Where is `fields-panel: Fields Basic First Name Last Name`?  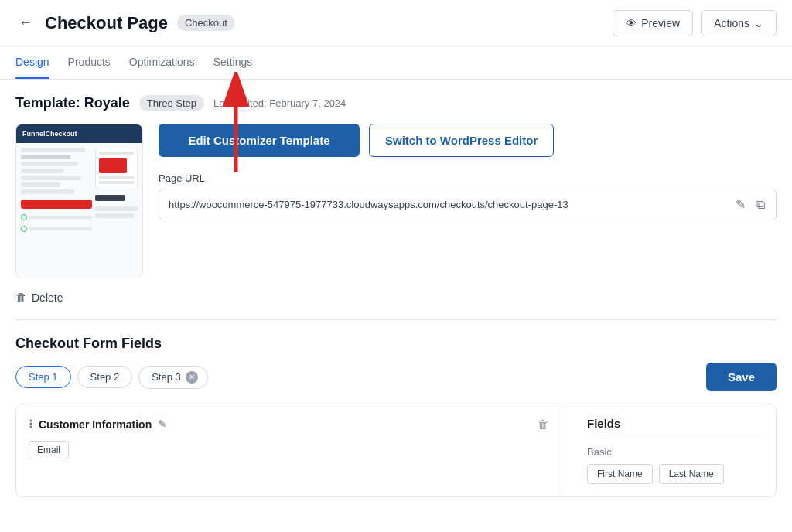
fields-panel: Fields Basic First Name Last Name is located at coordinates (675, 450).